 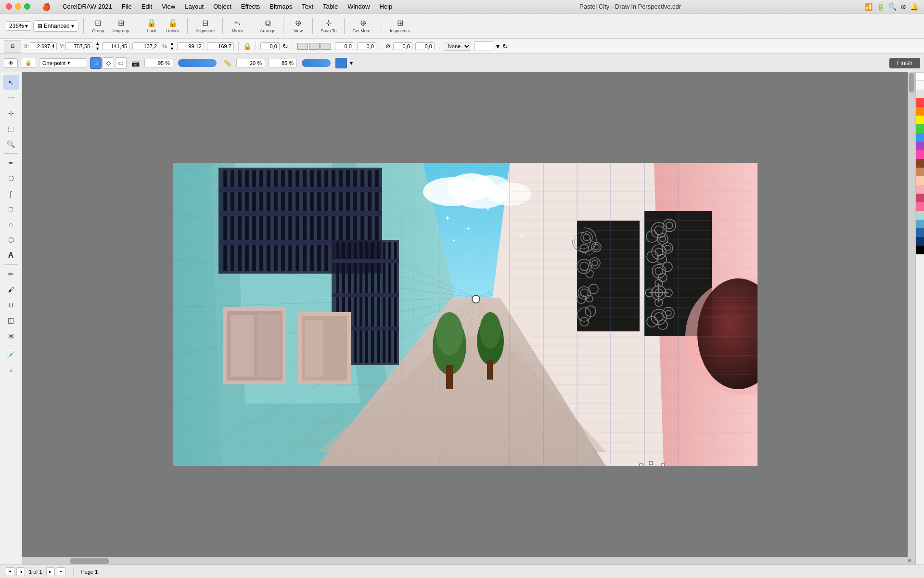 What do you see at coordinates (316, 63) in the screenshot?
I see `pct-slider` at bounding box center [316, 63].